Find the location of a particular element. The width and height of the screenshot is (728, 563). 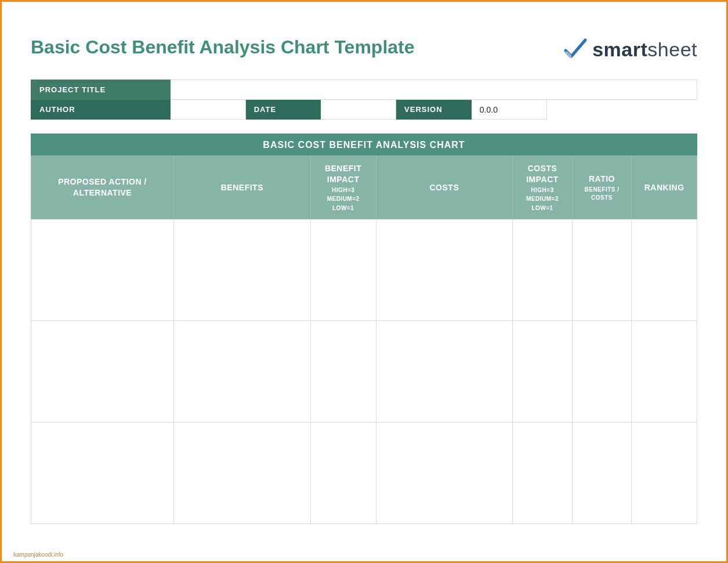

col-ranking: RANKING is located at coordinates (665, 188).